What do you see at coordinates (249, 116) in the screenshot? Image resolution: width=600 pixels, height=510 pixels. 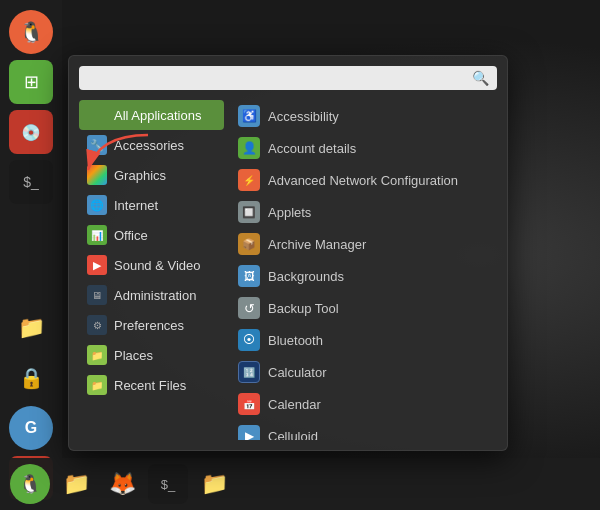 I see `accessibility-icon: ♿` at bounding box center [249, 116].